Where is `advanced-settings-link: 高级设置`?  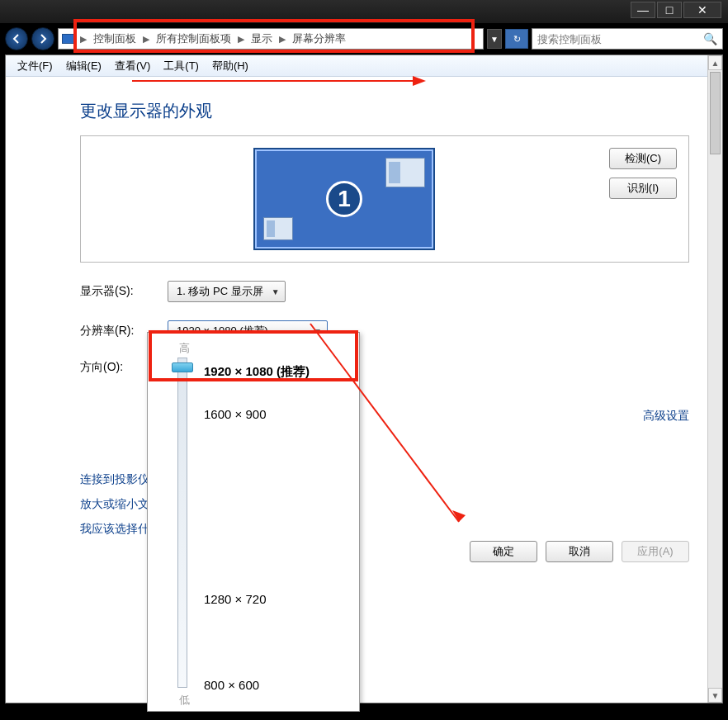
advanced-settings-link: 高级设置 is located at coordinates (666, 415).